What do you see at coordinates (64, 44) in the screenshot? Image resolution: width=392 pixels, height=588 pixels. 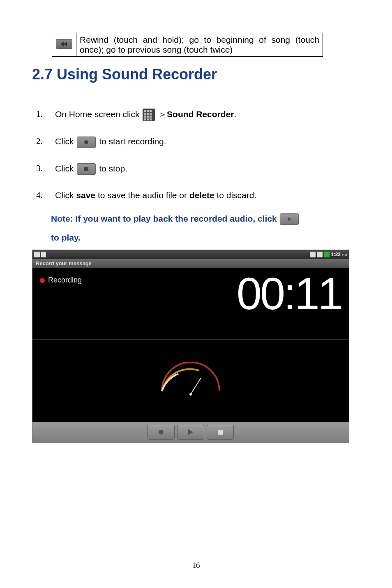 I see `rewind-icon` at bounding box center [64, 44].